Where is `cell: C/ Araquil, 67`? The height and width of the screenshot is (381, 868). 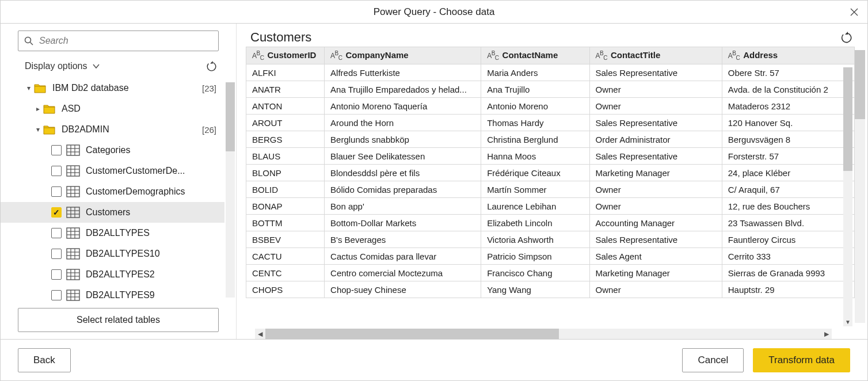
cell: C/ Araquil, 67 is located at coordinates (788, 190).